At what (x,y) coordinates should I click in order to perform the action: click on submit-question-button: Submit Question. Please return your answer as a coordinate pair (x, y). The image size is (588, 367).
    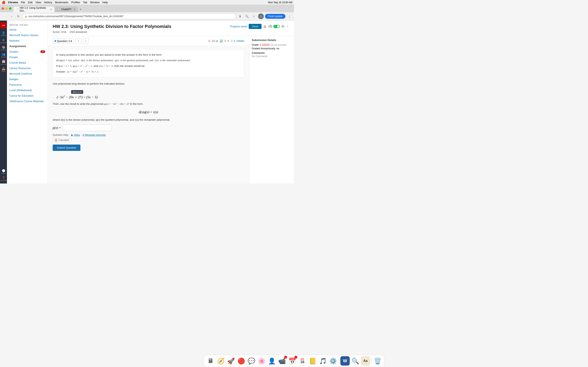
    Looking at the image, I should click on (67, 148).